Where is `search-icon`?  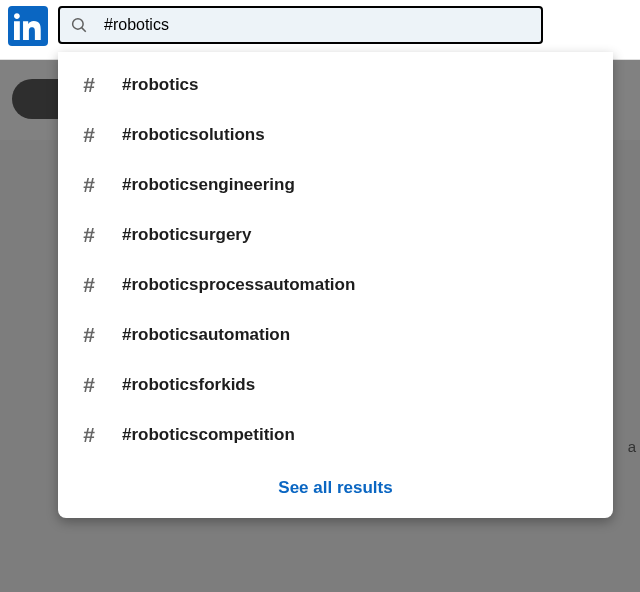 search-icon is located at coordinates (79, 25).